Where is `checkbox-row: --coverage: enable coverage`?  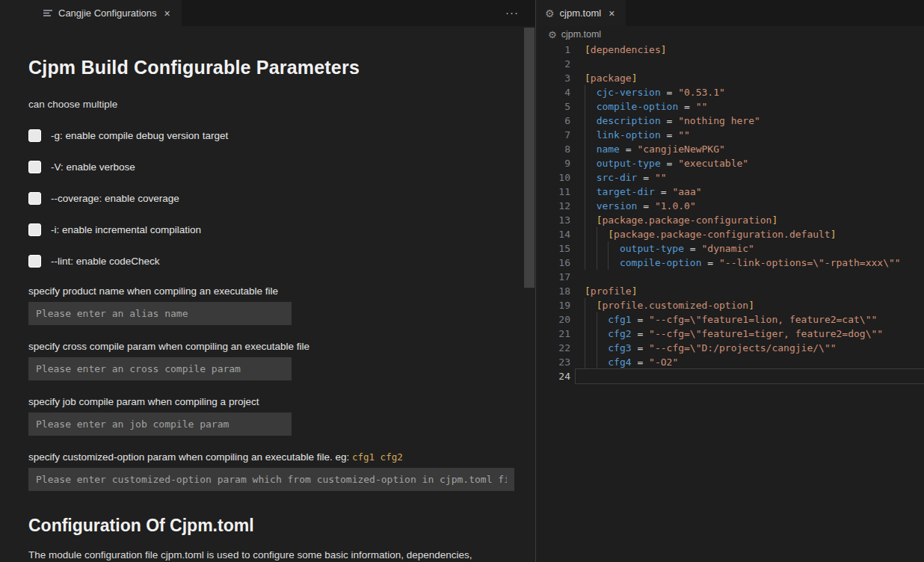 checkbox-row: --coverage: enable coverage is located at coordinates (282, 198).